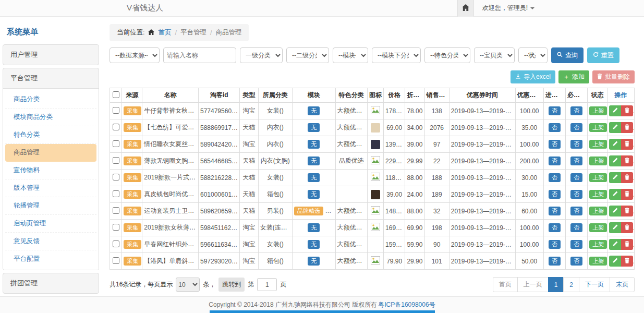  I want to click on module-badge: 无, so click(314, 128).